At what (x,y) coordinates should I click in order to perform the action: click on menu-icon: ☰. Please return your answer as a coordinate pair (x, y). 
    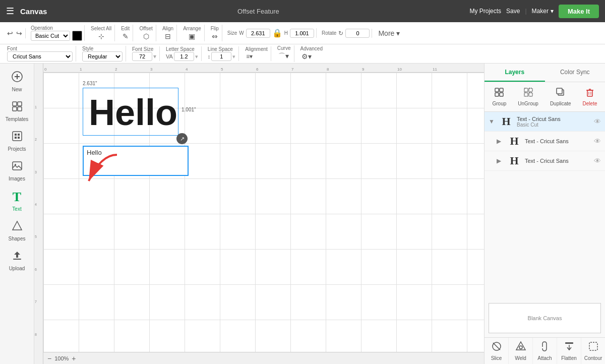
    Looking at the image, I should click on (10, 11).